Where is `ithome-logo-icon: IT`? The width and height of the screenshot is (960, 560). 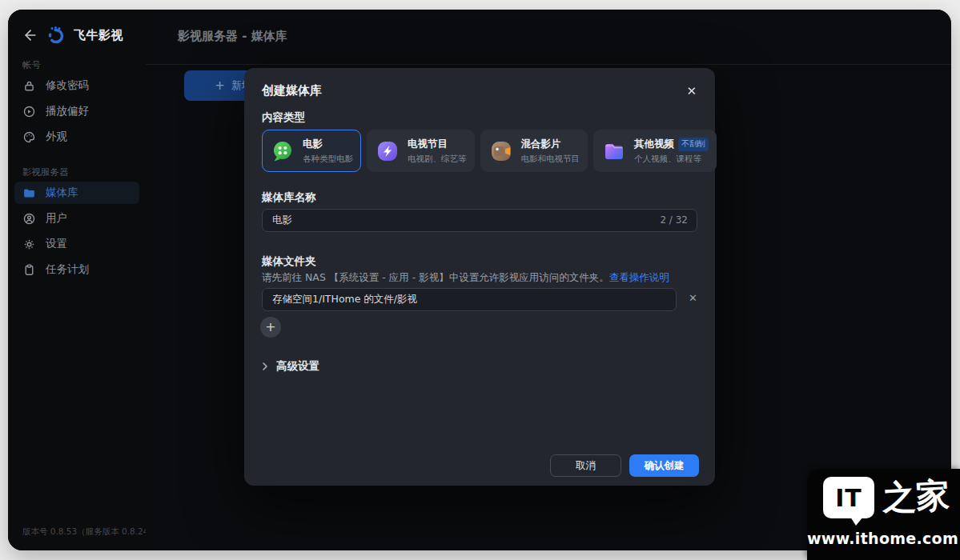 ithome-logo-icon: IT is located at coordinates (849, 498).